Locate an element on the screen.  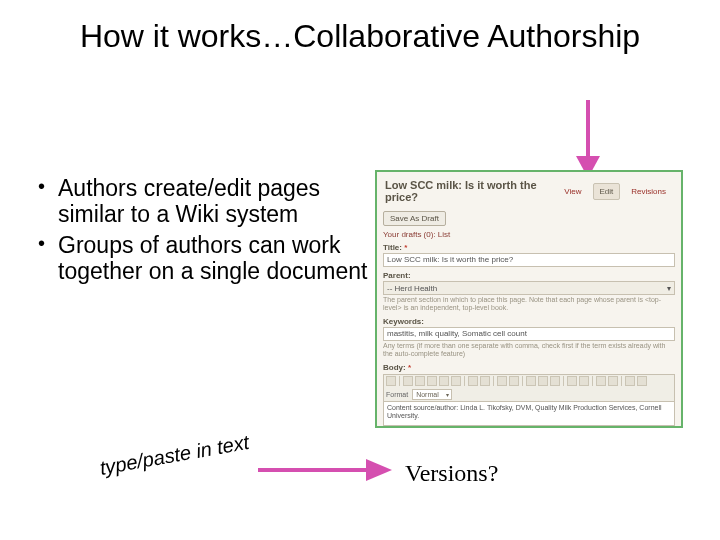
title-label: Title: * is located at coordinates (529, 248).